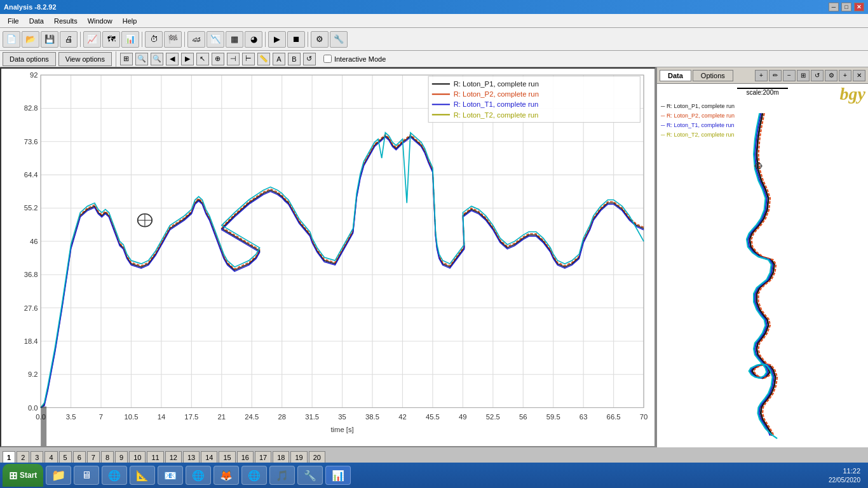 Image resolution: width=868 pixels, height=488 pixels. I want to click on tab-9: 9, so click(121, 457).